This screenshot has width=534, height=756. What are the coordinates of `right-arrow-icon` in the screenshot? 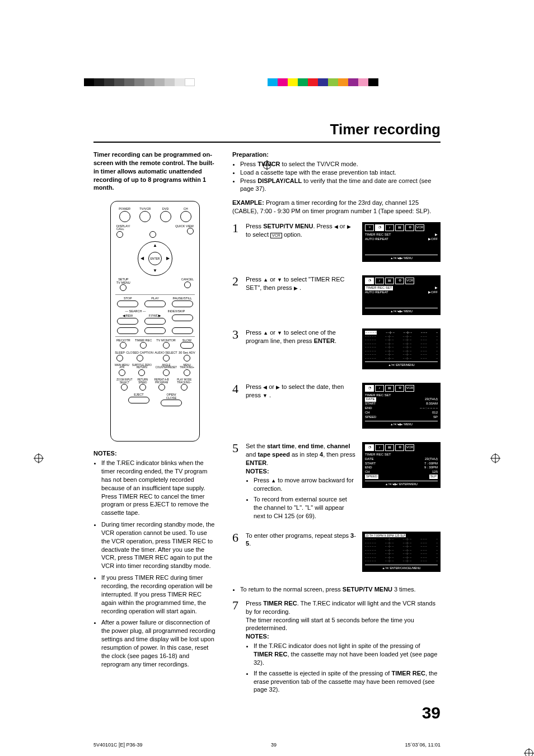 It's located at (349, 226).